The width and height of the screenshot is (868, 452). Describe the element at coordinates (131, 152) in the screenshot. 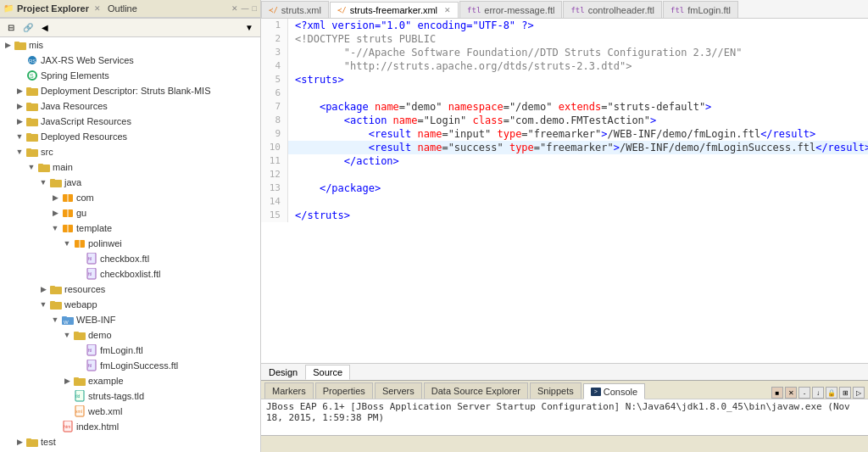

I see `tree-item: ▼src` at that location.